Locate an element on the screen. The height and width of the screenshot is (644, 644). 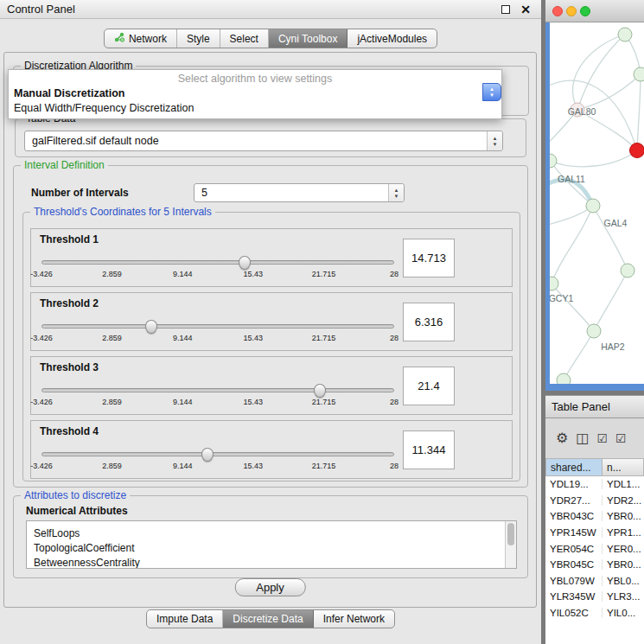
tab-label: Impute Data is located at coordinates (185, 619).